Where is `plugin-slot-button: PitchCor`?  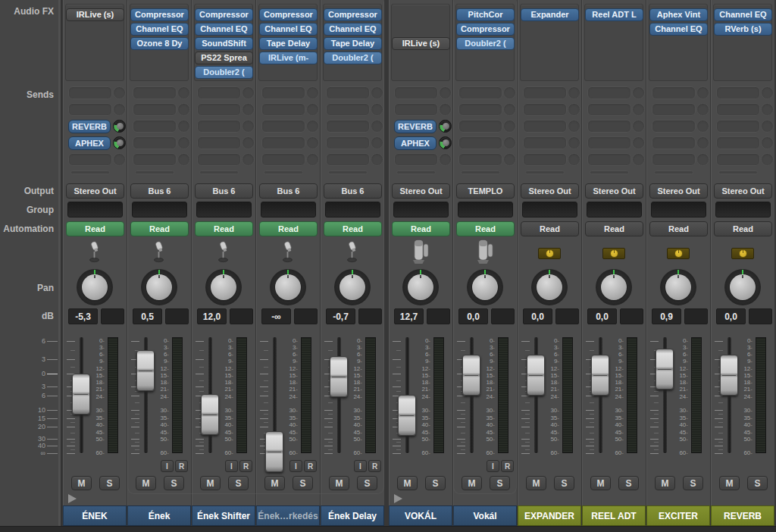 plugin-slot-button: PitchCor is located at coordinates (485, 15).